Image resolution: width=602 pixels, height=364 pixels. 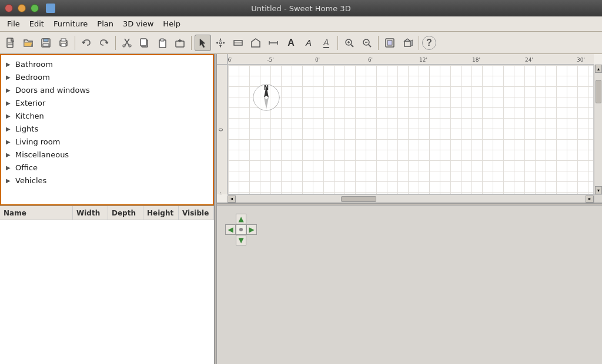 I want to click on menu-edit: Edit, so click(x=36, y=23).